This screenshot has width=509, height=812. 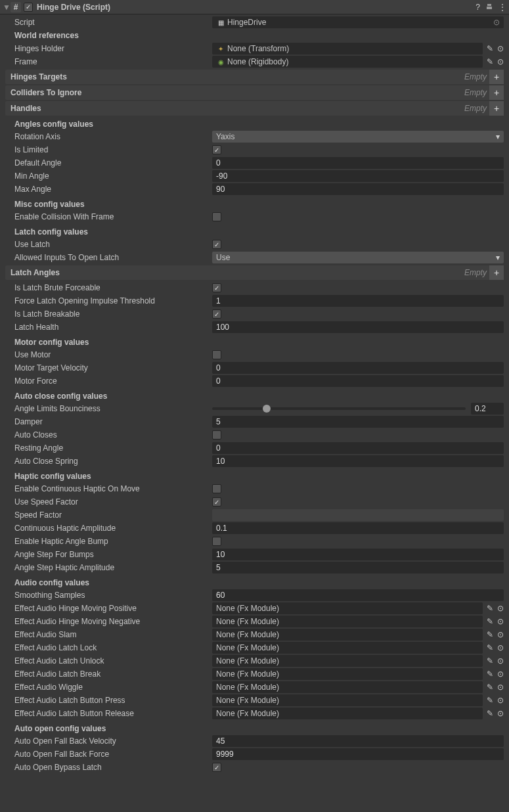 I want to click on min-angle-input, so click(x=358, y=176).